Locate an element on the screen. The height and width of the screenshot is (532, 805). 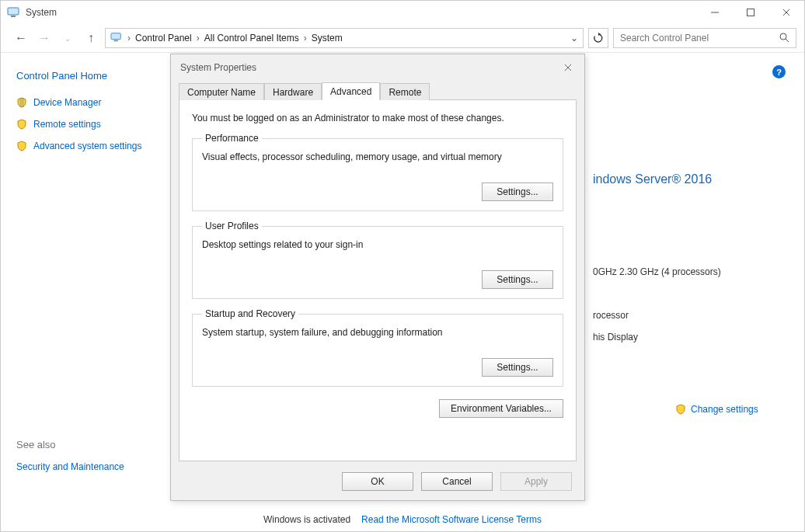
address-dropdown: ⌄ is located at coordinates (574, 38).